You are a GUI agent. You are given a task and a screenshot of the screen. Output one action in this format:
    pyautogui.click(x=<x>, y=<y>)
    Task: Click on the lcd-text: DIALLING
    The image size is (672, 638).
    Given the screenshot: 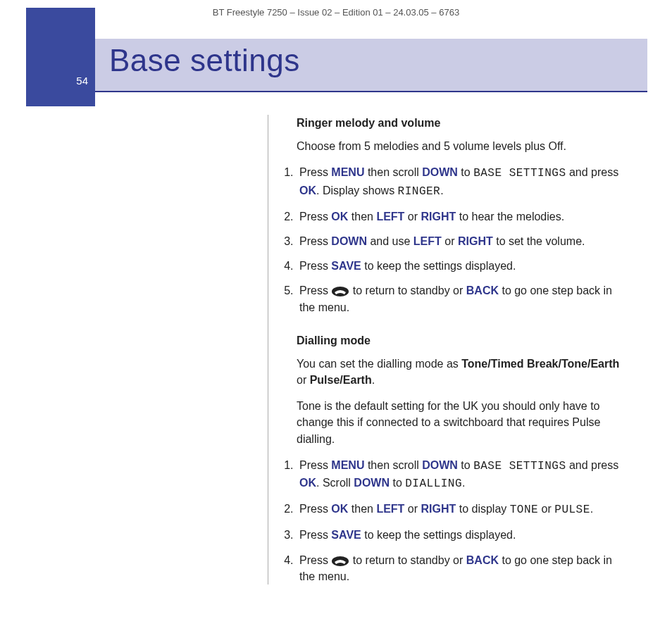 What is the action you would take?
    pyautogui.click(x=434, y=484)
    